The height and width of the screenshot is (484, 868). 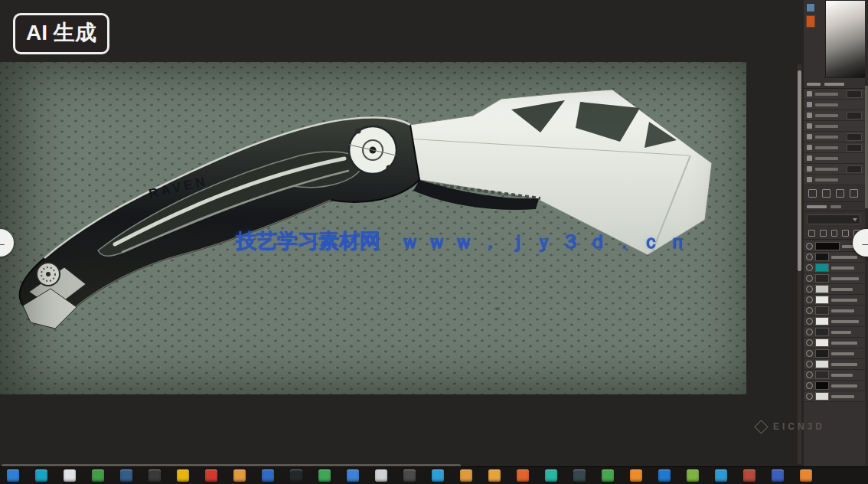 I want to click on vertical-scrollbar-thumb, so click(x=799, y=171).